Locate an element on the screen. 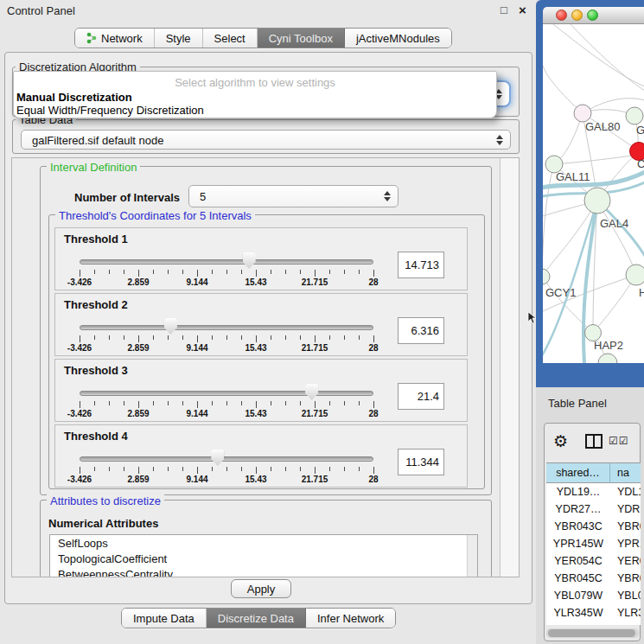 The width and height of the screenshot is (644, 644). cell-name: YIL0 is located at coordinates (629, 623).